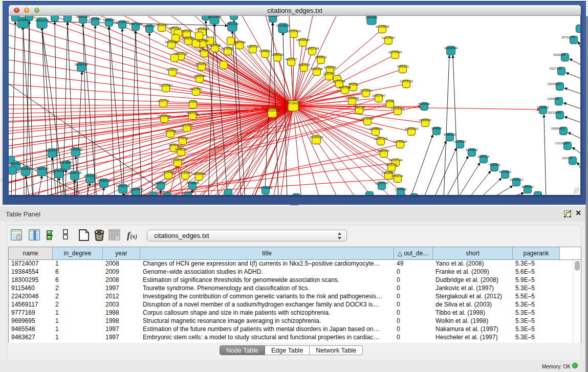 The width and height of the screenshot is (588, 372). What do you see at coordinates (379, 96) in the screenshot?
I see `svg-text: 10807487` at bounding box center [379, 96].